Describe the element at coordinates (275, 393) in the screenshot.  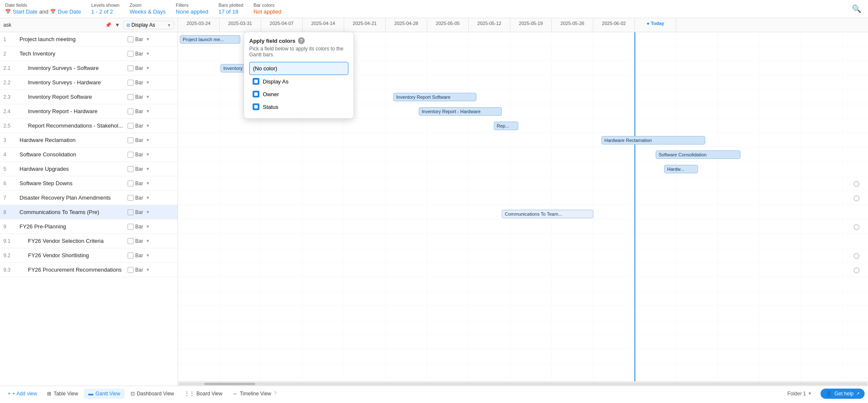
I see `timeline-help-icon: ?` at that location.